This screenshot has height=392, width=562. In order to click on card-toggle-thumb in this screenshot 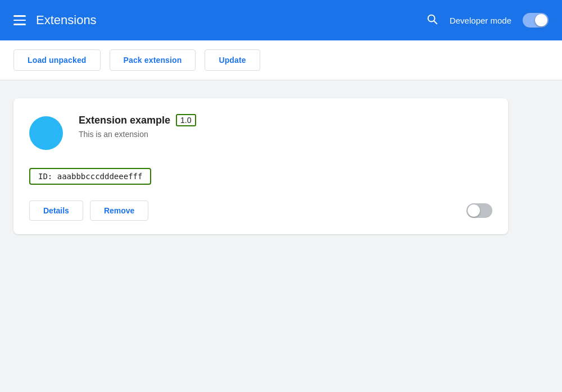, I will do `click(474, 211)`.